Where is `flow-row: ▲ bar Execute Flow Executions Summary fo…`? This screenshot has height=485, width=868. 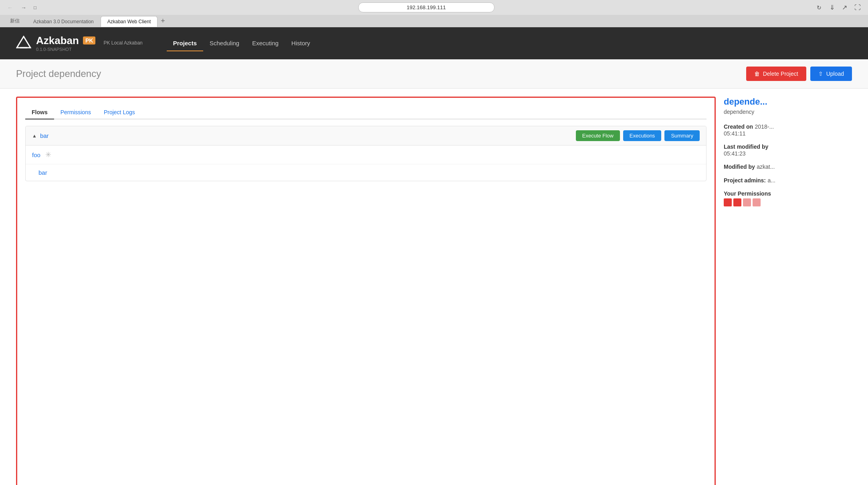
flow-row: ▲ bar Execute Flow Executions Summary fo… is located at coordinates (366, 154).